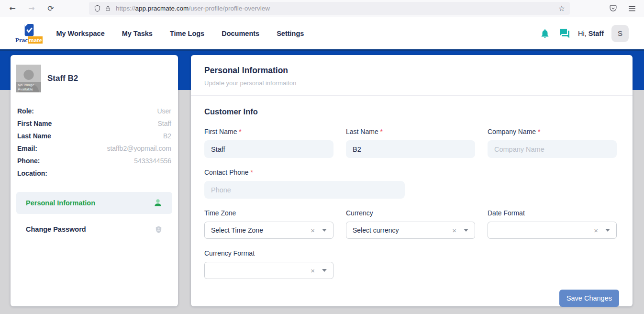 The width and height of the screenshot is (644, 314). What do you see at coordinates (94, 78) in the screenshot?
I see `profile-head: No Image Available Staff B2` at bounding box center [94, 78].